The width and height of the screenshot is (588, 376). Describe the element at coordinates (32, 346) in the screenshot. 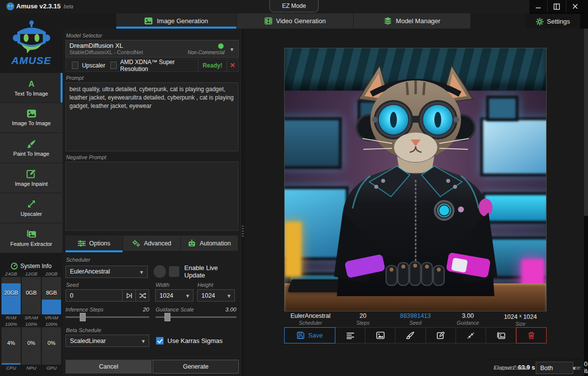

I see `npu-gauge: 0%` at that location.